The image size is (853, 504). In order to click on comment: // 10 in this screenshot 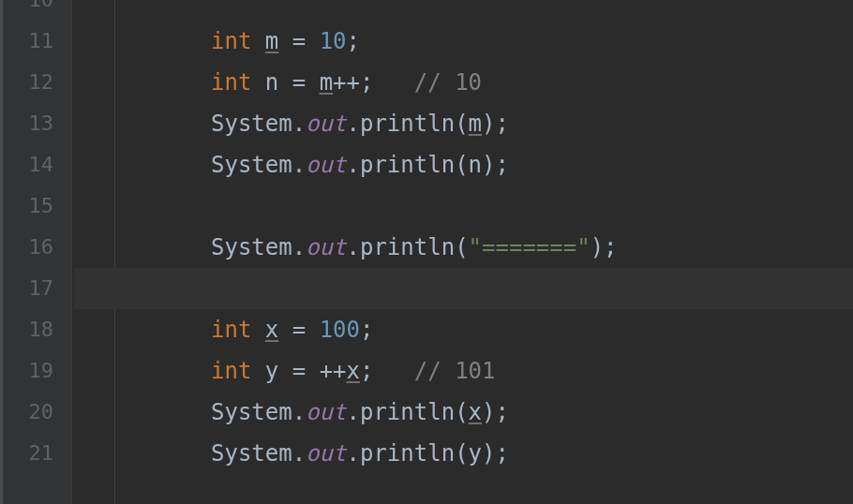, I will do `click(448, 82)`.